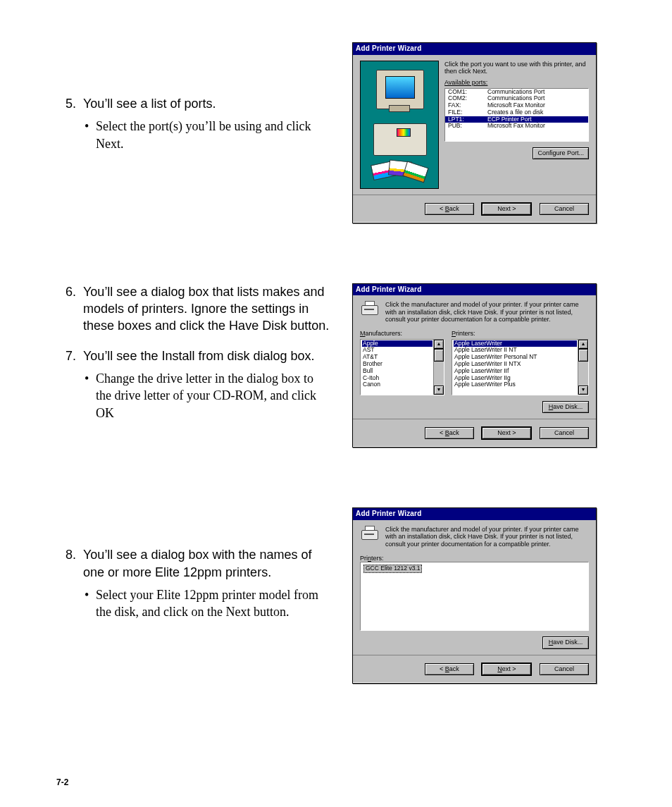 The image size is (672, 807). Describe the element at coordinates (475, 366) in the screenshot. I see `dialog-manufacturers: Add Printer Wizard Click the manufacture…` at that location.